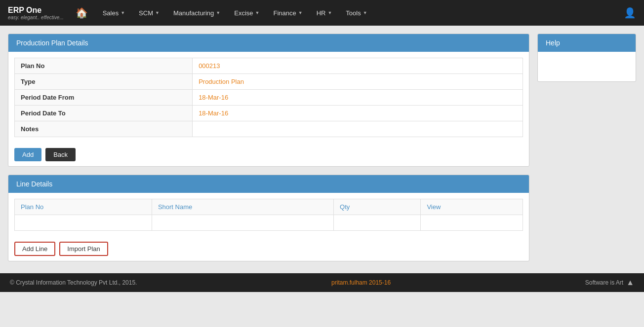  I want to click on line-table-header-row: Plan No Short Name Qty View, so click(269, 207).